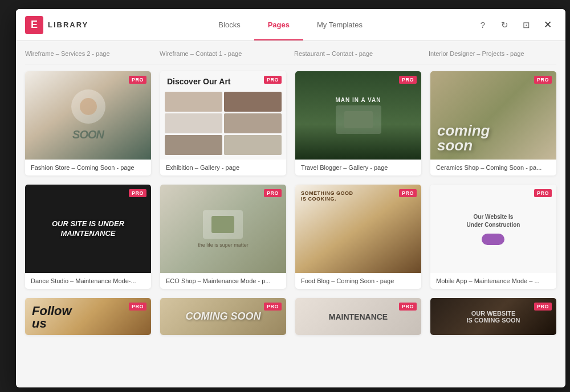  What do you see at coordinates (223, 229) in the screenshot?
I see `card-image-eco: PRO the life is super matter` at bounding box center [223, 229].